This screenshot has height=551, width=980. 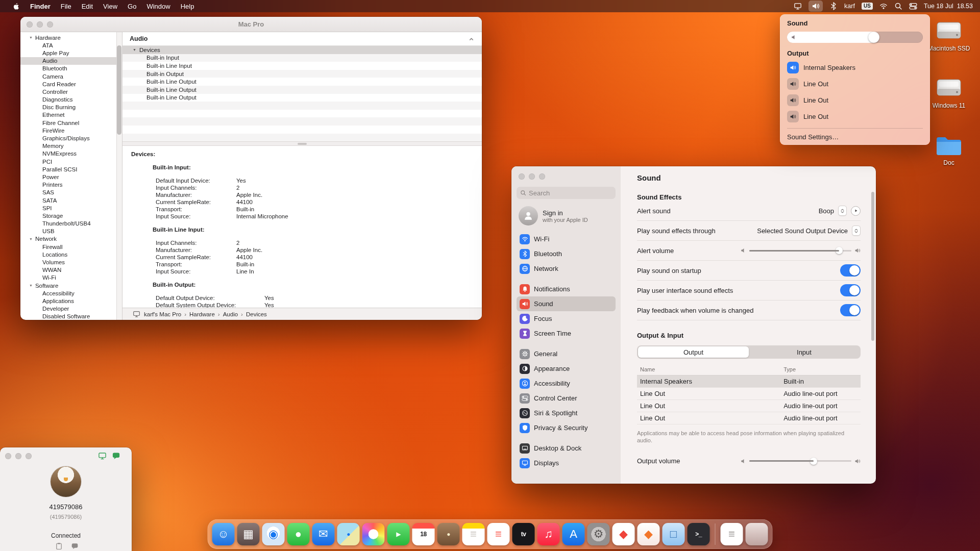 What do you see at coordinates (474, 534) in the screenshot?
I see `notes-icon: ≡` at bounding box center [474, 534].